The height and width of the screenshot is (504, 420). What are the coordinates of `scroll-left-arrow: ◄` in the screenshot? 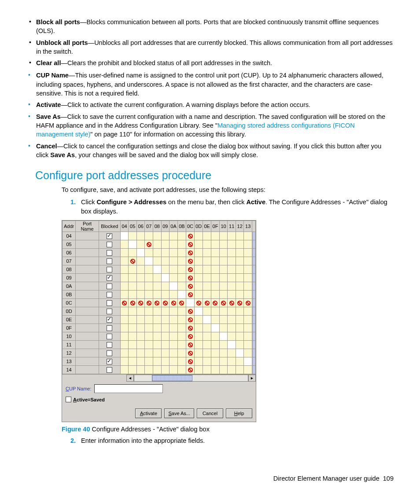 It's located at (130, 378).